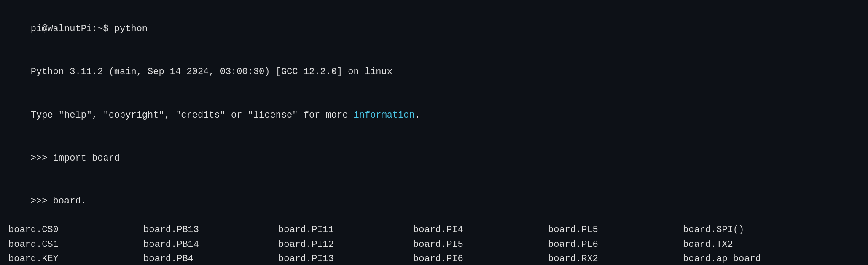  What do you see at coordinates (346, 245) in the screenshot?
I see `board-item: board.PI12` at bounding box center [346, 245].